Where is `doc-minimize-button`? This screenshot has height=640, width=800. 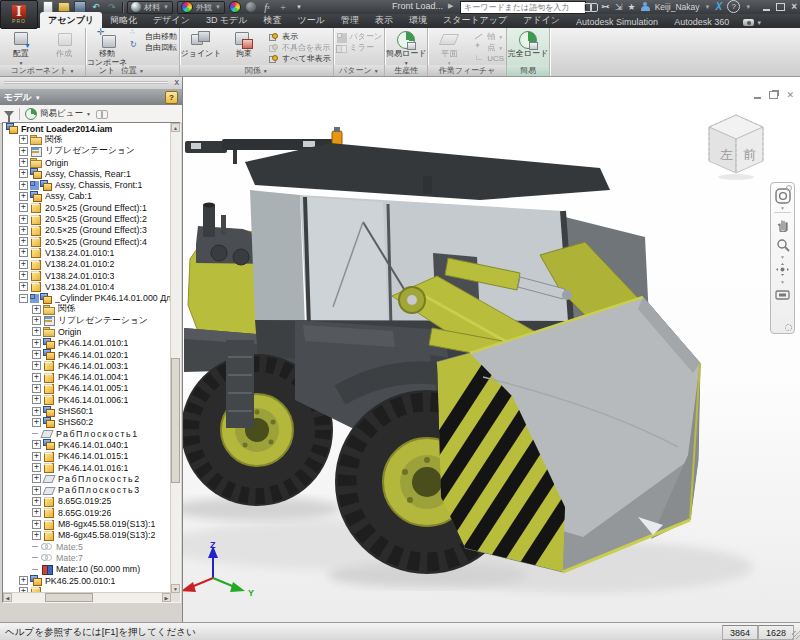
doc-minimize-button is located at coordinates (758, 98).